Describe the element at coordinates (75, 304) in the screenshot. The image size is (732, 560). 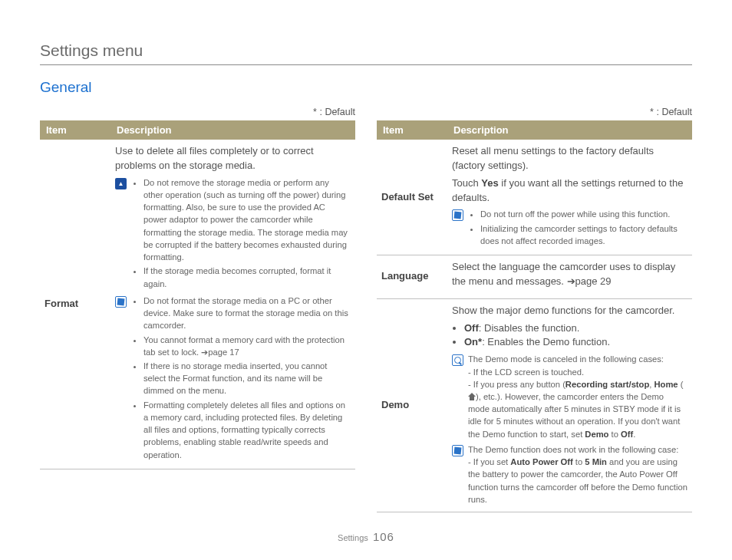
I see `item-format: Format` at that location.